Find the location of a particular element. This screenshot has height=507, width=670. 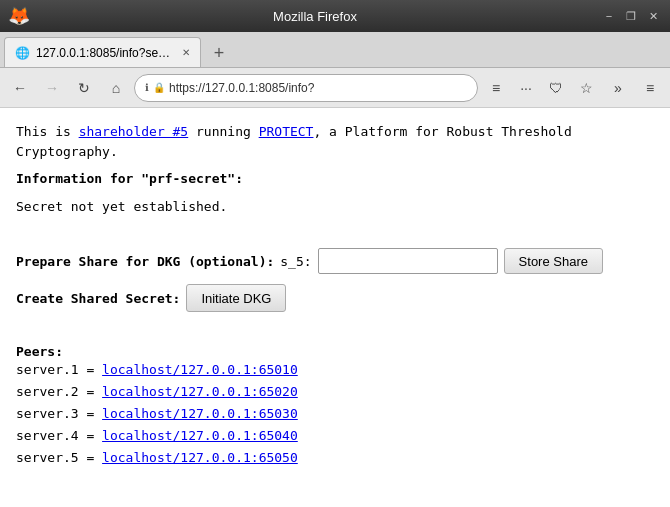

peer-link: localhost/127.0.0.1:65050 is located at coordinates (200, 458).